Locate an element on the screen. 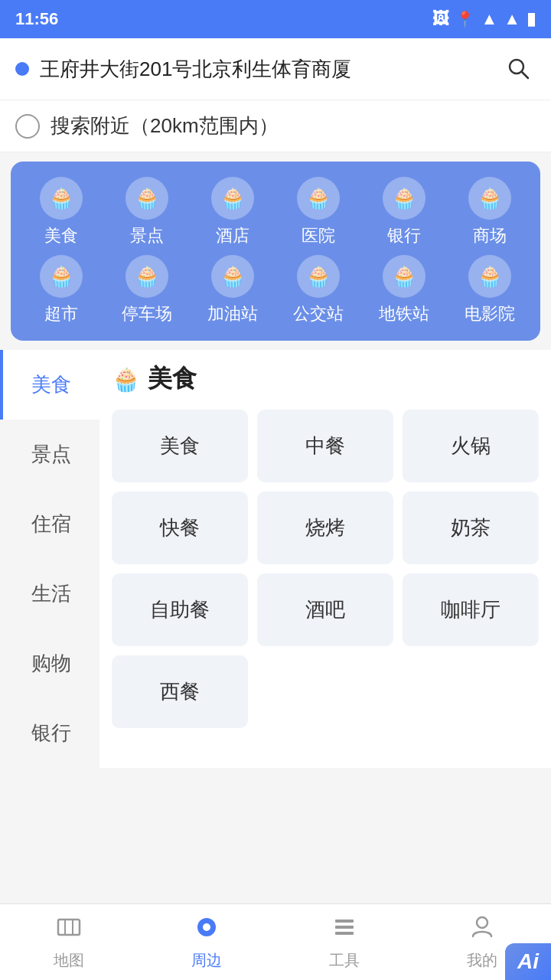 The height and width of the screenshot is (980, 551). sidebar-item-shenghuo: 生活 is located at coordinates (50, 594).